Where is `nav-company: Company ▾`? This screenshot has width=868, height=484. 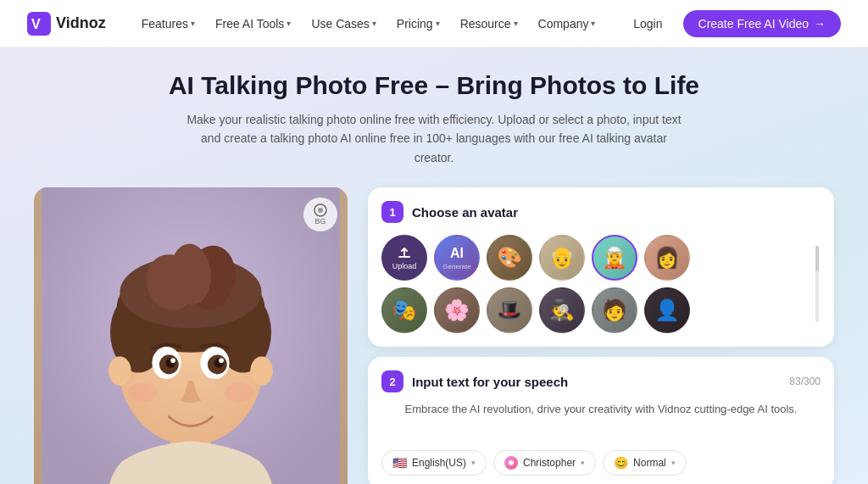
nav-company: Company ▾ is located at coordinates (567, 24).